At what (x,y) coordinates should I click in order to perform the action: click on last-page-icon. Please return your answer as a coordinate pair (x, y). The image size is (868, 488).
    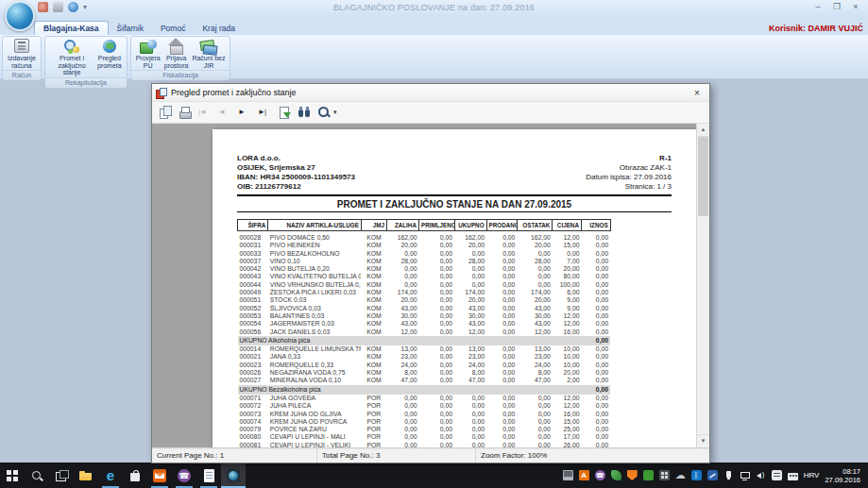
    Looking at the image, I should click on (264, 112).